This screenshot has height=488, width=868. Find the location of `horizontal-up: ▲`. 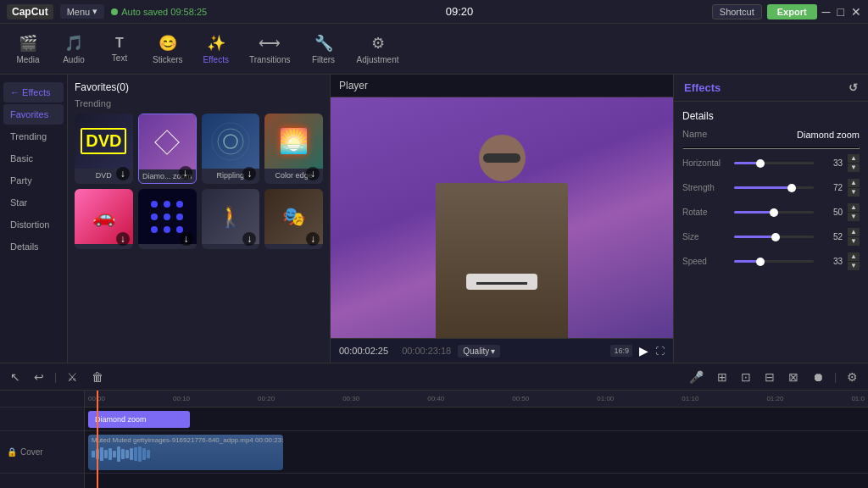

horizontal-up: ▲ is located at coordinates (854, 158).